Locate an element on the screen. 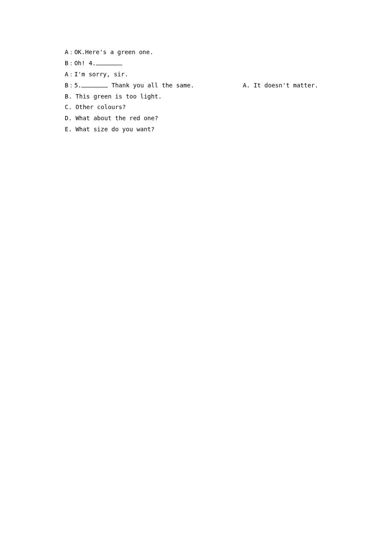 Image resolution: width=392 pixels, height=555 pixels. option-d: D. What about the red one? is located at coordinates (228, 119).